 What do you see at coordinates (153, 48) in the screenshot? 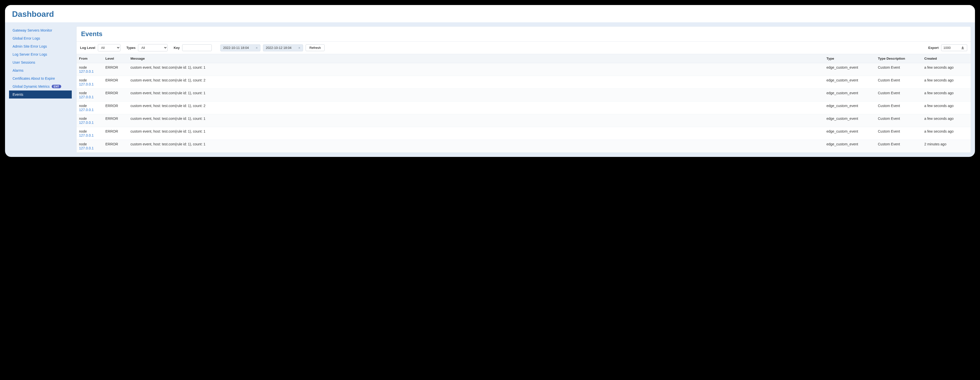
I see `types-select: All` at bounding box center [153, 48].